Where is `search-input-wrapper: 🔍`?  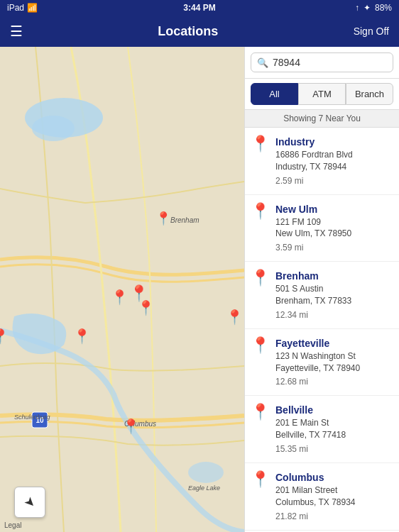 search-input-wrapper: 🔍 is located at coordinates (322, 62).